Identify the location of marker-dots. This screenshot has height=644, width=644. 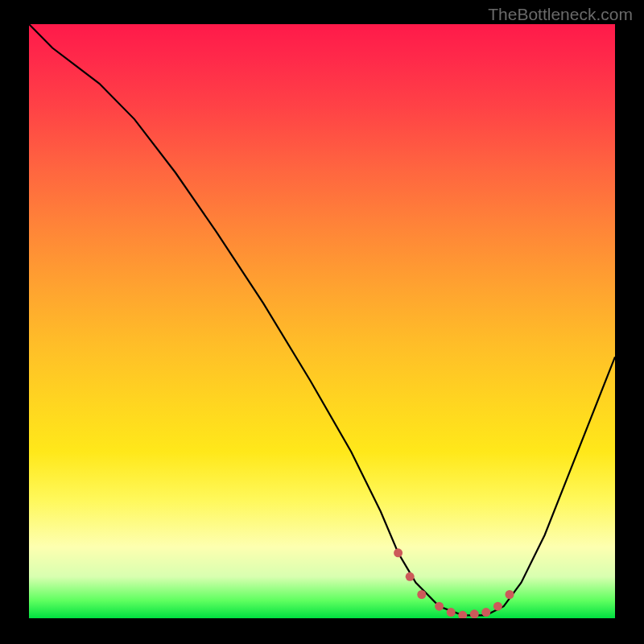
(454, 583).